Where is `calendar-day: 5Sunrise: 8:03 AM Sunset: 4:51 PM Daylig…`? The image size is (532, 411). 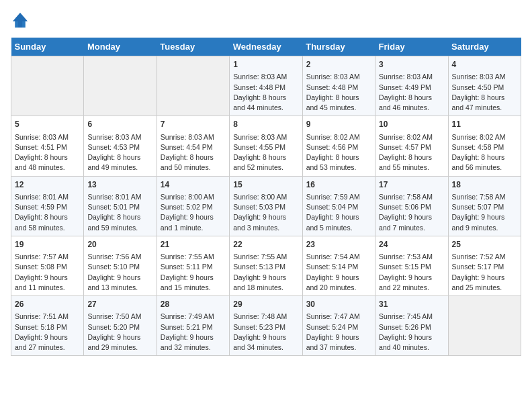
calendar-day: 5Sunrise: 8:03 AM Sunset: 4:51 PM Daylig… is located at coordinates (48, 146).